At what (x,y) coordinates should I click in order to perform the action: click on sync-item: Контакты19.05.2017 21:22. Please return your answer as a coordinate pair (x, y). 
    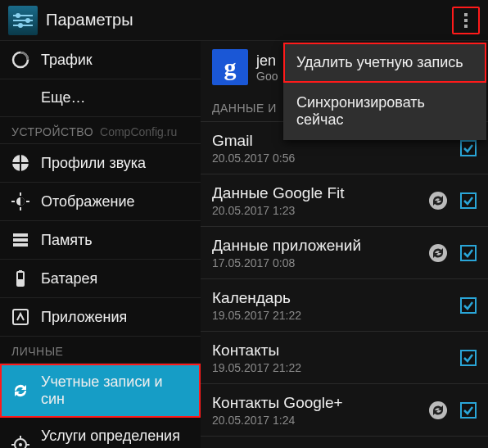
    Looking at the image, I should click on (344, 358).